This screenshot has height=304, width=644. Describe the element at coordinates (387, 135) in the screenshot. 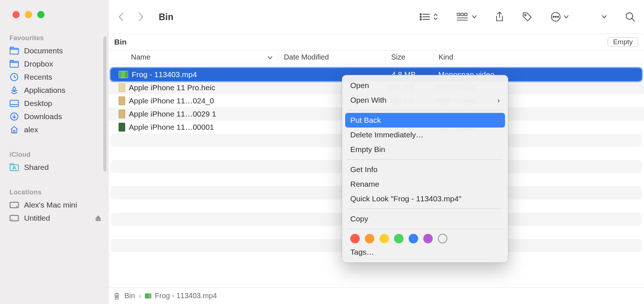

I see `menu-label: Delete Immediately…` at that location.